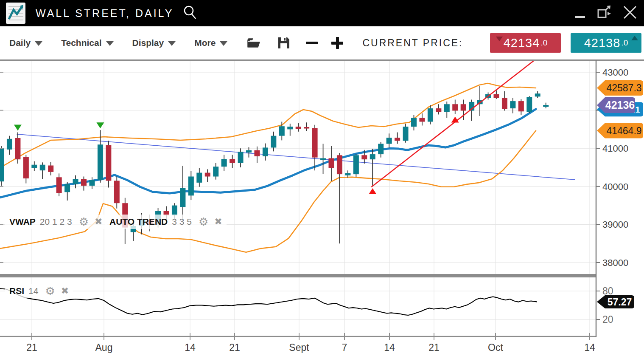 The width and height of the screenshot is (644, 356). What do you see at coordinates (182, 222) in the screenshot?
I see `auto-trend-params: 3 3 5` at bounding box center [182, 222].